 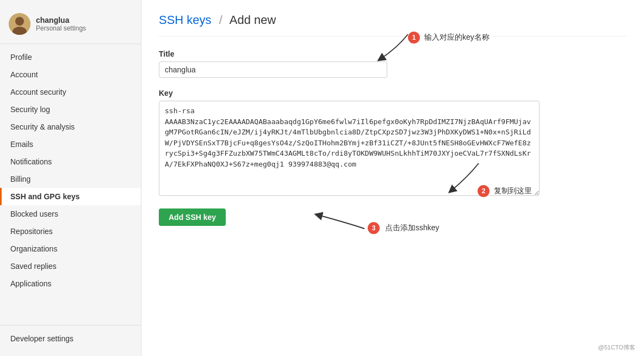 What do you see at coordinates (71, 127) in the screenshot?
I see `sidebar-item-security-analysis: Security & analysis` at bounding box center [71, 127].